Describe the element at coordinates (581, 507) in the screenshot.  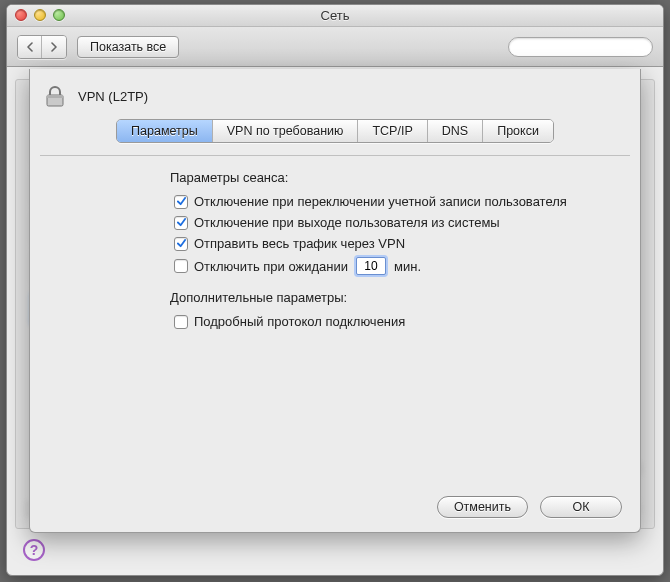
I see `ok-button: ОК` at that location.